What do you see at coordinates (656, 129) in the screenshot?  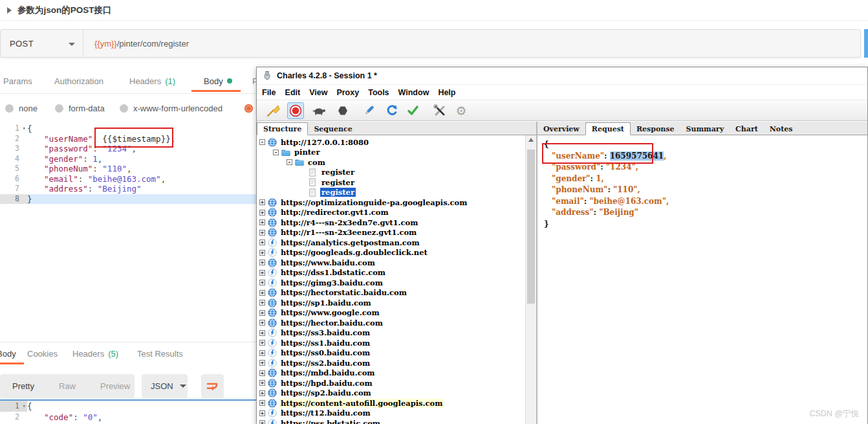 I see `detail-tab-response: Response` at bounding box center [656, 129].